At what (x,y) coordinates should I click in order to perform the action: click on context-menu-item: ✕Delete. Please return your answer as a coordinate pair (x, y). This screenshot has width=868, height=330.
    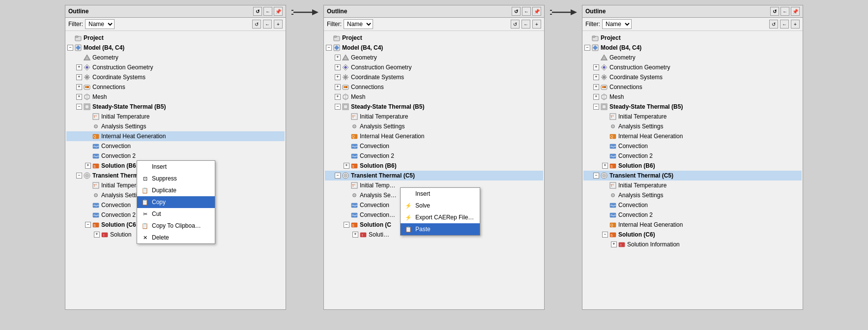
    Looking at the image, I should click on (176, 238).